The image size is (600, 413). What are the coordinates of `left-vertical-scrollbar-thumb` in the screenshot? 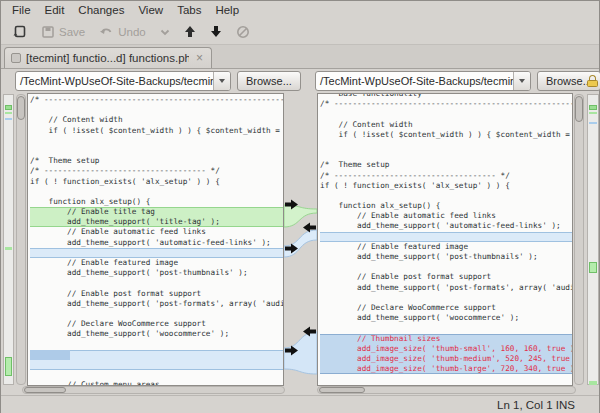 It's located at (21, 108).